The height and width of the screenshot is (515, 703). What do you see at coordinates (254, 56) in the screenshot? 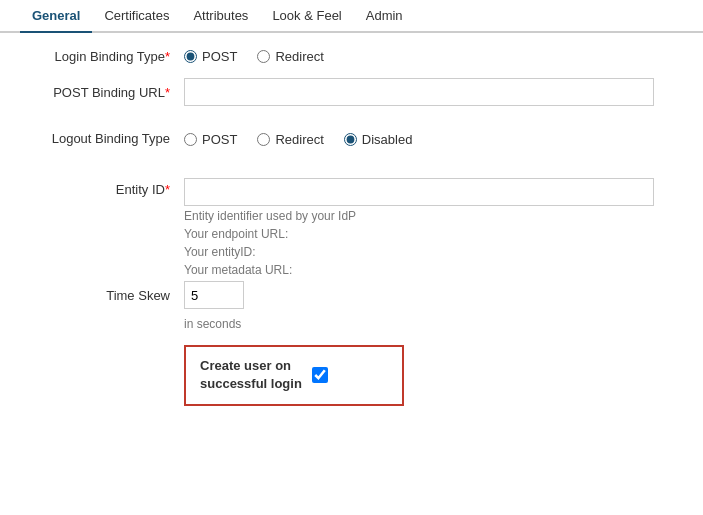
I see `login-binding-type-options: POST Redirect` at bounding box center [254, 56].